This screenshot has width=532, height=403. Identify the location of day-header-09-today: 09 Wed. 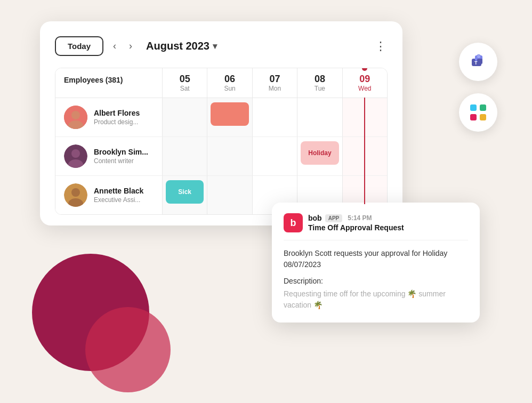
(365, 83).